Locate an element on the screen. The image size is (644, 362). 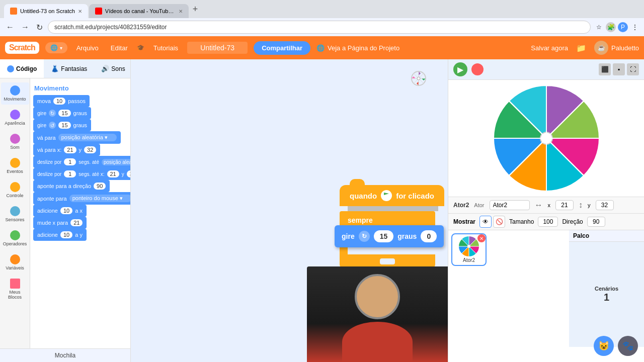
save-now-btn: Salvar agora is located at coordinates (549, 48).